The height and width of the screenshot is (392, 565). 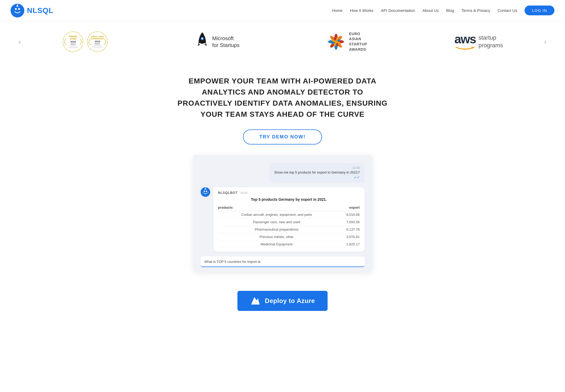 I want to click on bot-header: NLSQLBOT 10:00, so click(x=289, y=193).